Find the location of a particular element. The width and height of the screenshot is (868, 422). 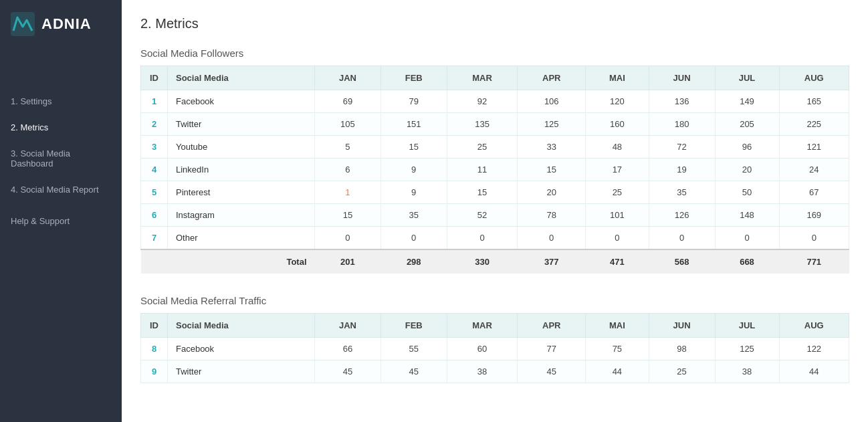

nav-item-help: Help & Support is located at coordinates (61, 221).